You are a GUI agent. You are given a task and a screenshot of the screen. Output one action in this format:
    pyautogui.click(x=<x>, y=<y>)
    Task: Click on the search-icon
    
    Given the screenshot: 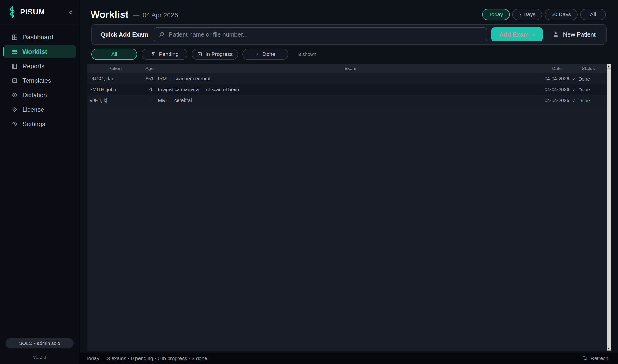 What is the action you would take?
    pyautogui.click(x=162, y=34)
    